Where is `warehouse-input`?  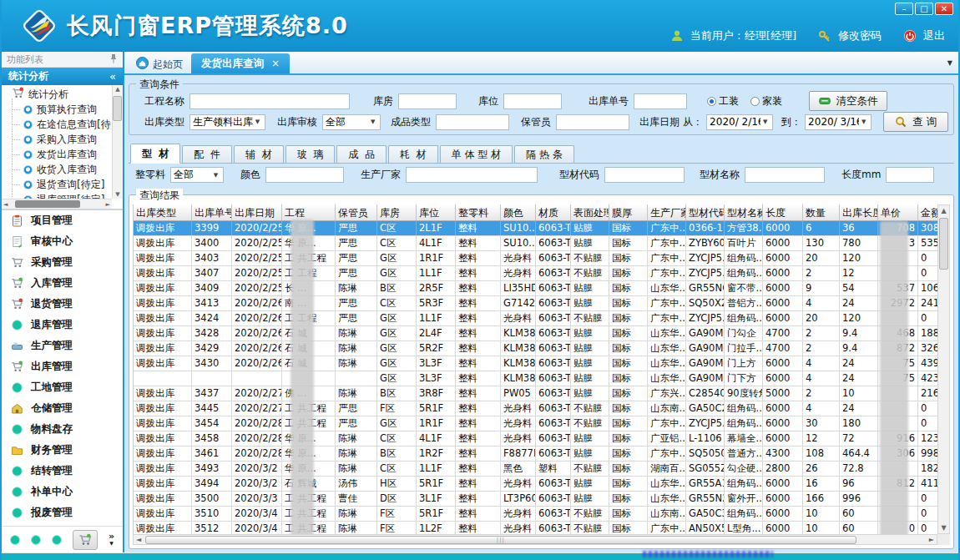
warehouse-input is located at coordinates (427, 102).